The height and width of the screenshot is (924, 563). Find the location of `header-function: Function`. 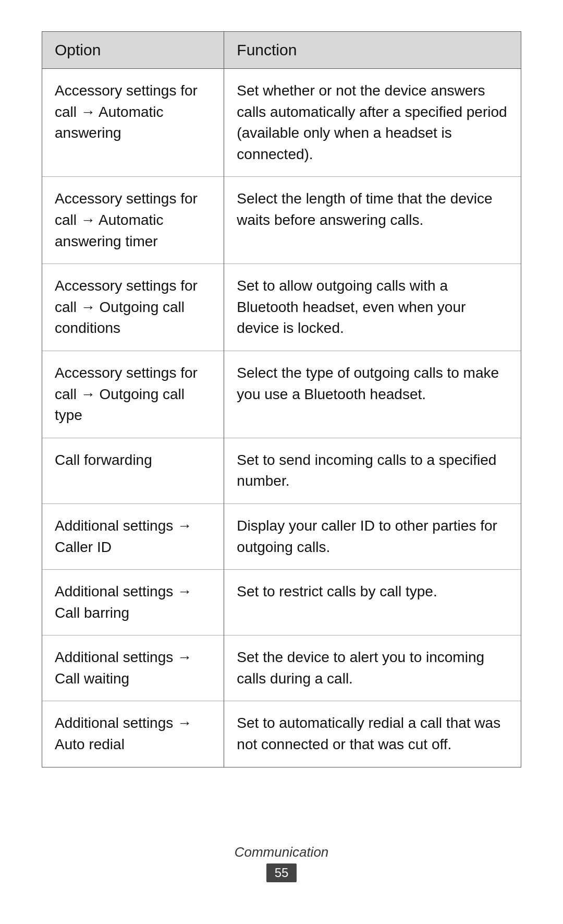

header-function: Function is located at coordinates (372, 50).